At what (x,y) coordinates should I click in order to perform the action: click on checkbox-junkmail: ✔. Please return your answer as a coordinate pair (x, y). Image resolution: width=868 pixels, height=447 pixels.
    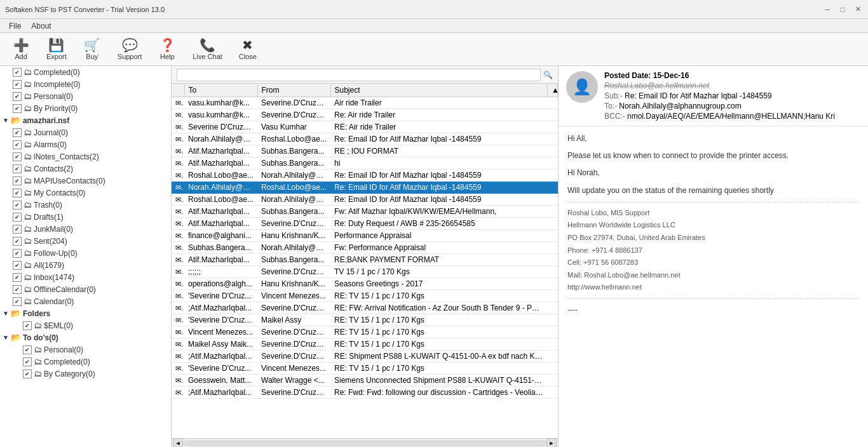
    Looking at the image, I should click on (17, 229).